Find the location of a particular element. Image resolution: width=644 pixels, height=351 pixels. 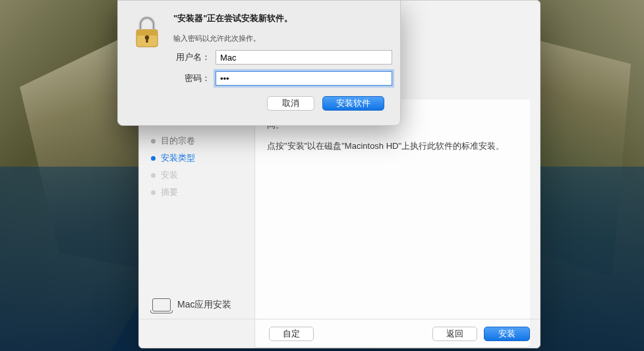

username-label: 用户名： is located at coordinates (192, 57).